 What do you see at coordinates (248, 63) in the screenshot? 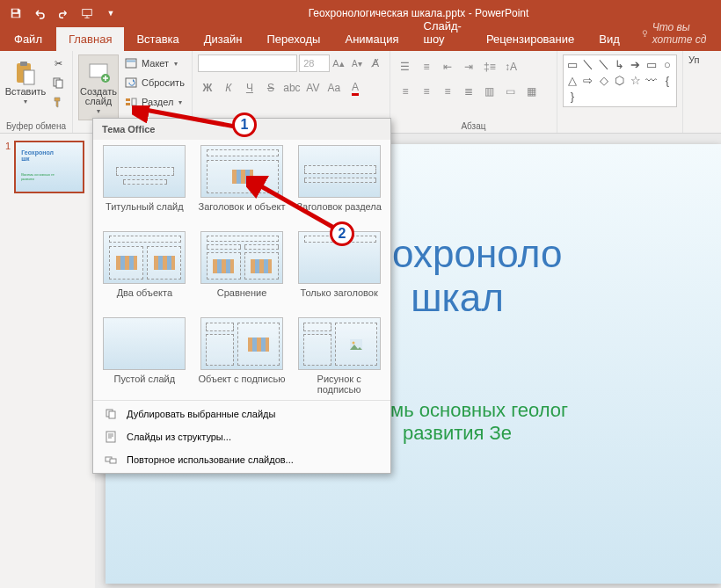
I see `font-name-combo` at bounding box center [248, 63].